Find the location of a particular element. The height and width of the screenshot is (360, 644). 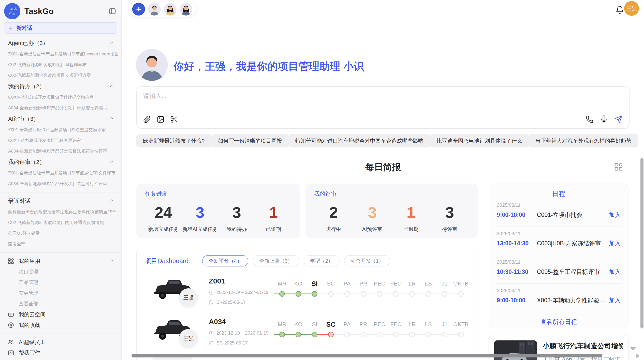

paperclip-icon is located at coordinates (147, 119).